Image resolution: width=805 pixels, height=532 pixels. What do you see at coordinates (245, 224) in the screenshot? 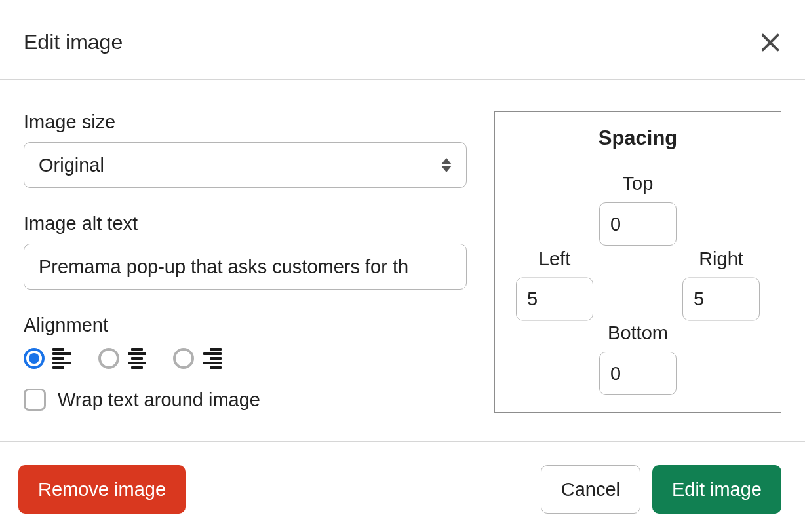
I see `alt-text-label: Image alt text` at bounding box center [245, 224].